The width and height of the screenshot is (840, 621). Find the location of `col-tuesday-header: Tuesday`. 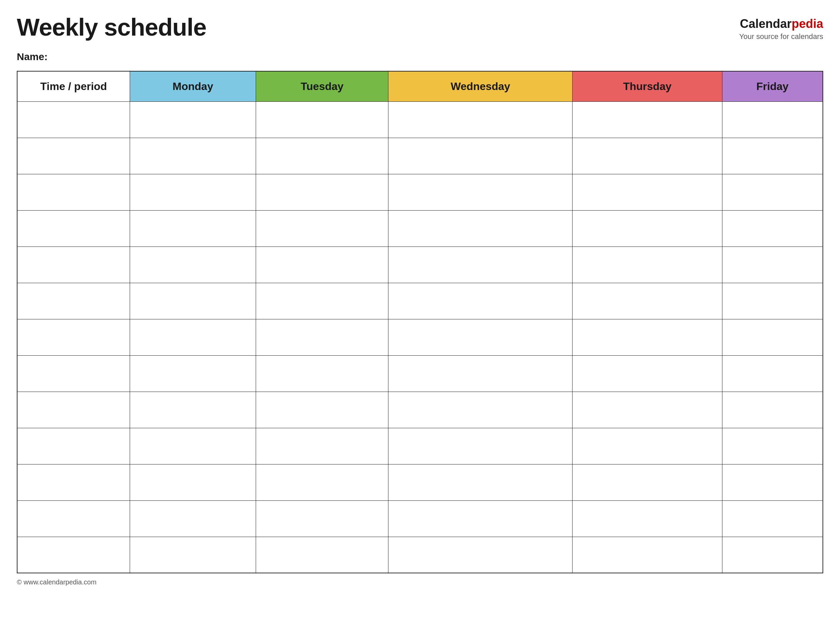

col-tuesday-header: Tuesday is located at coordinates (322, 86).